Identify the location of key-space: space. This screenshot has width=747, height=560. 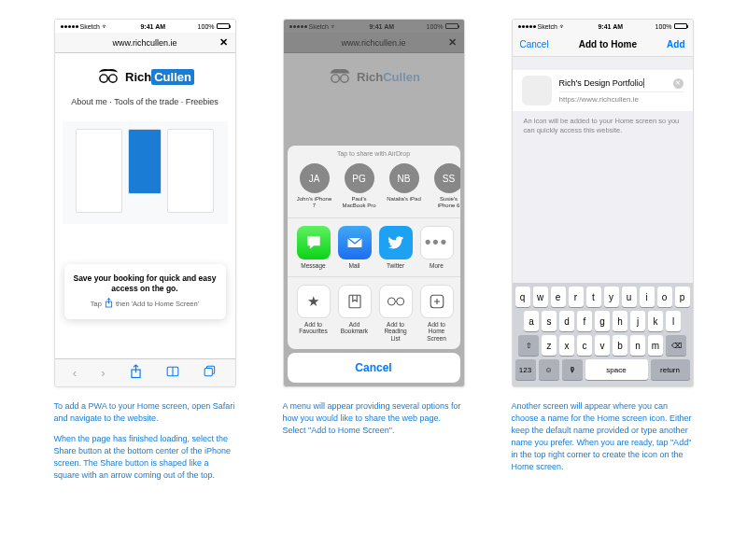
(616, 370).